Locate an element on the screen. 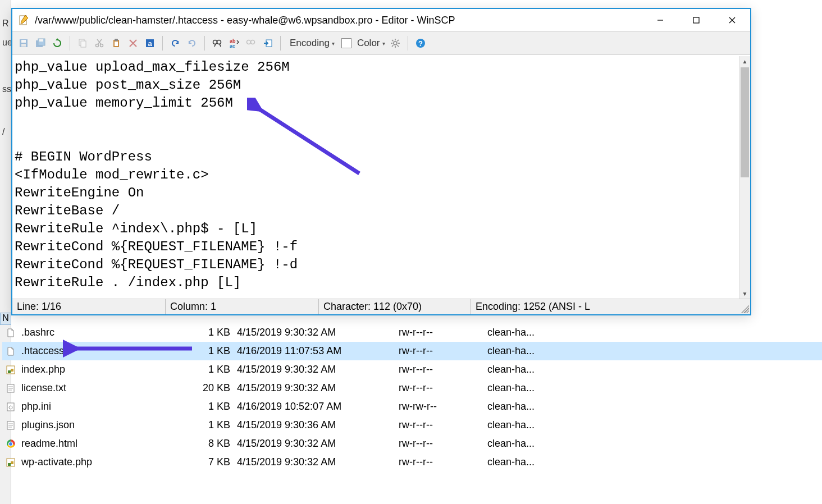 The width and height of the screenshot is (822, 504). settings-button is located at coordinates (395, 43).